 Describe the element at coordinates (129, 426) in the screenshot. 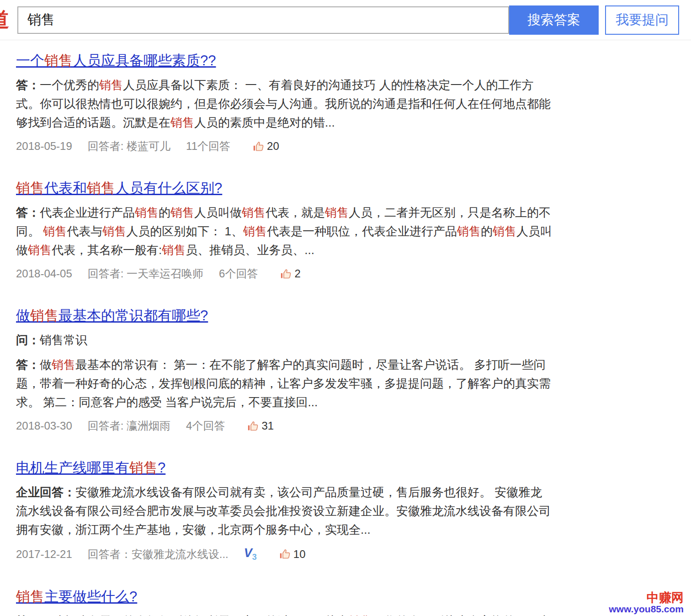

I see `result-answerer: 回答者: 瀛洲烟雨` at that location.